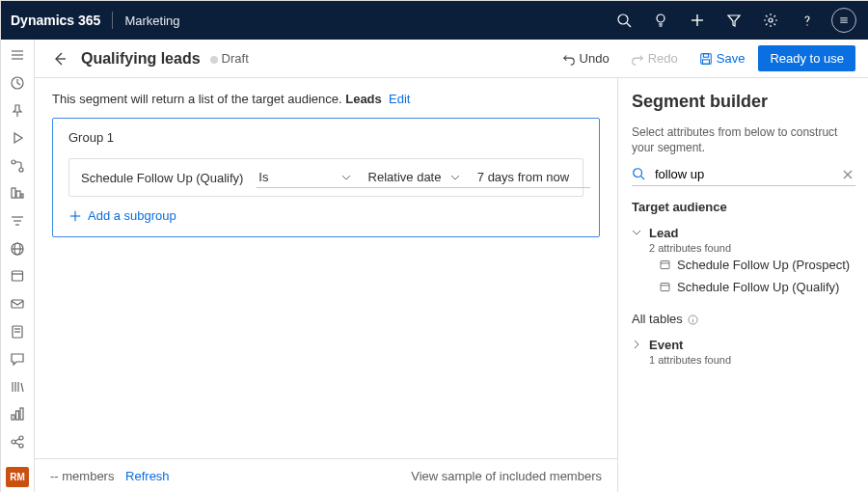 Image resolution: width=868 pixels, height=492 pixels. I want to click on info-icon, so click(692, 320).